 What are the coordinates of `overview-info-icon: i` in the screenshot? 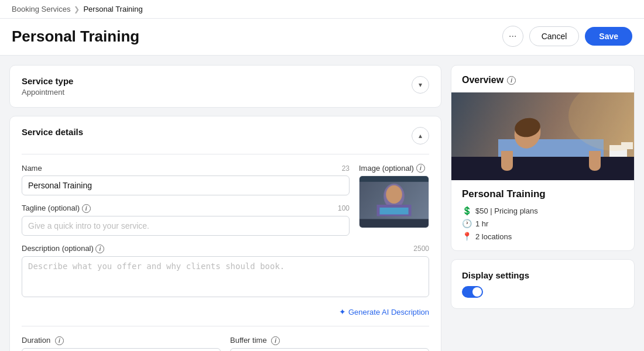 It's located at (512, 81).